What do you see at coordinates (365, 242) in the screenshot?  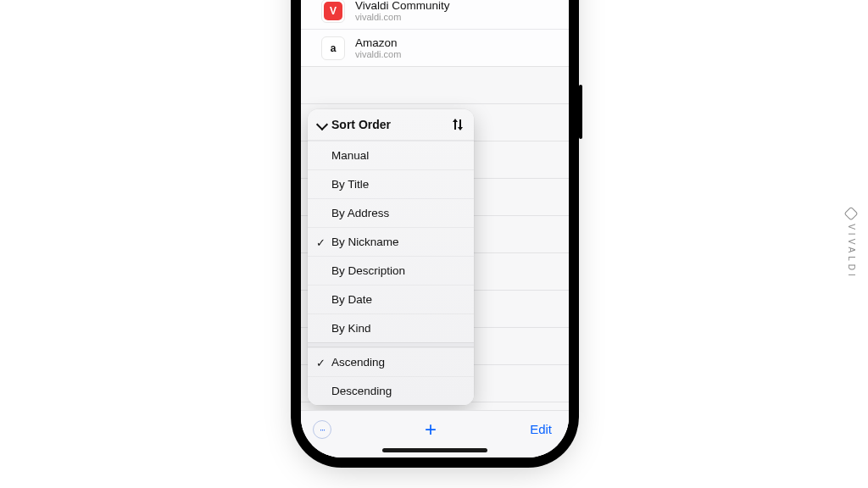 I see `option-label: By Nickname` at bounding box center [365, 242].